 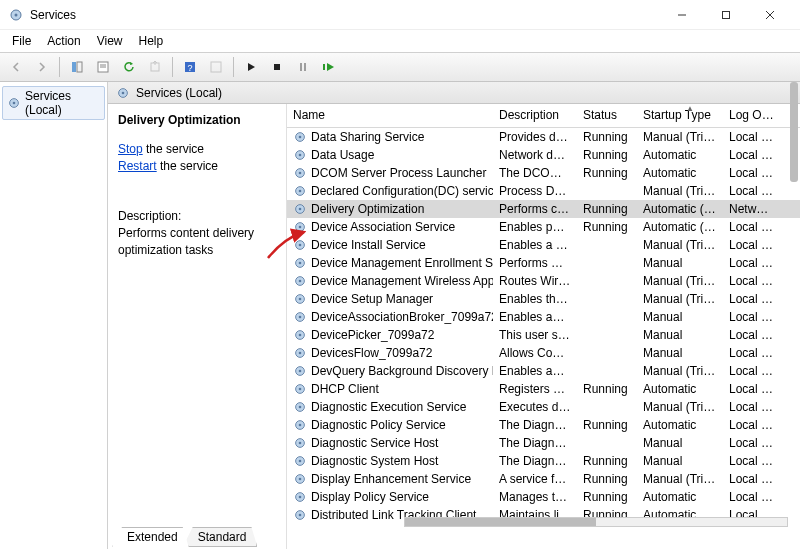 What do you see at coordinates (129, 67) in the screenshot?
I see `refresh-button` at bounding box center [129, 67].